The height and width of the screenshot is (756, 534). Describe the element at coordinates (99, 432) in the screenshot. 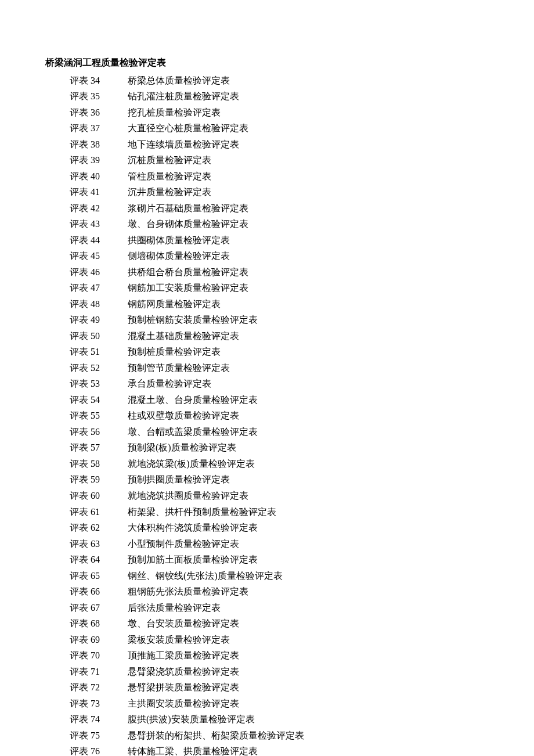

I see `item-key: 评表 56` at that location.